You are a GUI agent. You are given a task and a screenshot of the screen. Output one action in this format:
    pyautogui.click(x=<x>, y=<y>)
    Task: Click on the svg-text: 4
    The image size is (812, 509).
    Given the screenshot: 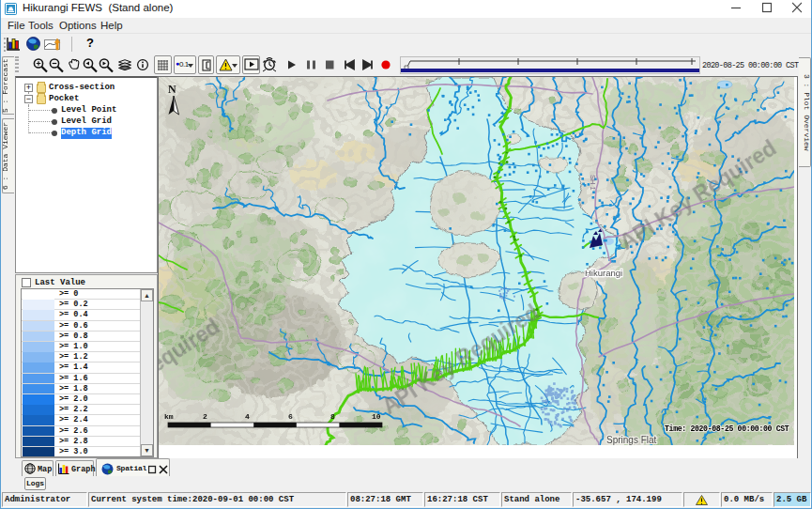 What is the action you would take?
    pyautogui.click(x=248, y=417)
    